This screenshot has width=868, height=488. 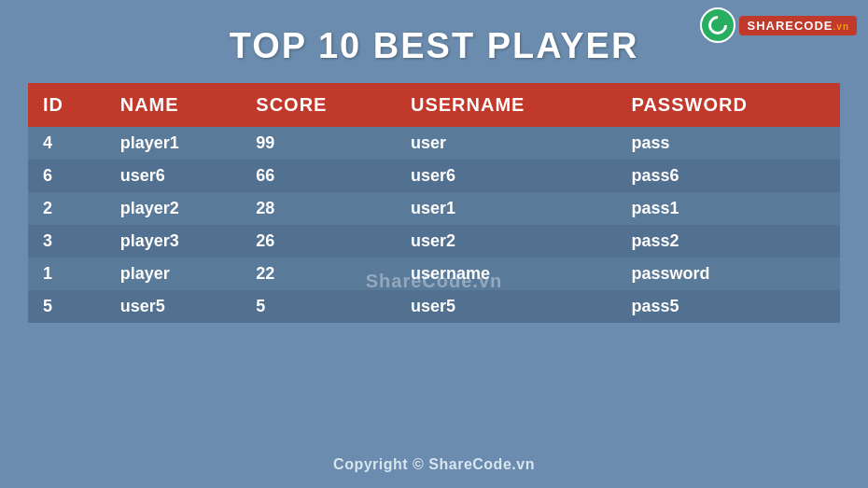 I want to click on cell-name: user6, so click(x=174, y=175).